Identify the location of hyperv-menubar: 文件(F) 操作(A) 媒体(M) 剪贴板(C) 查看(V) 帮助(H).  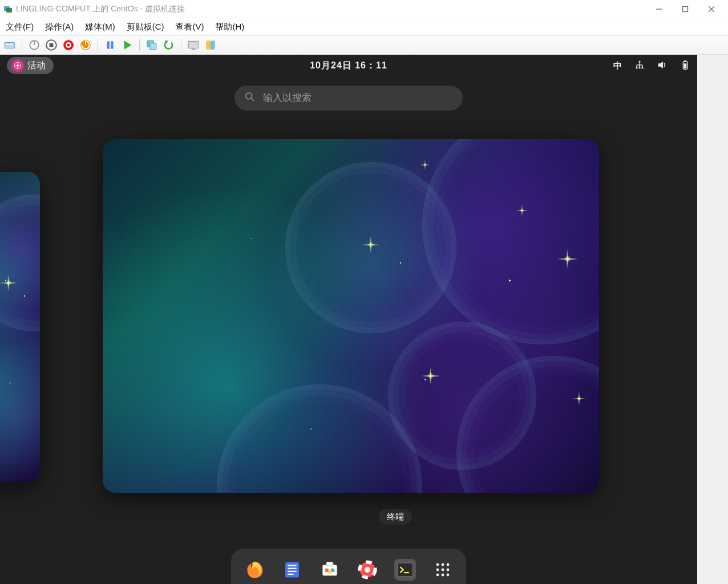
(364, 27).